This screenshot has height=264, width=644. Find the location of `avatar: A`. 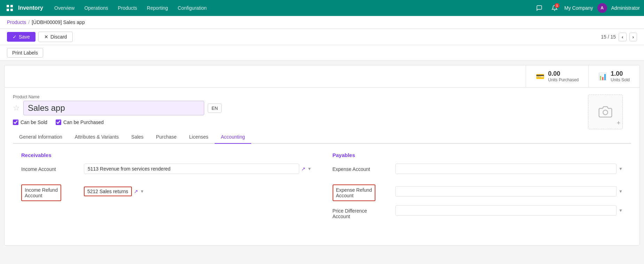

avatar: A is located at coordinates (602, 8).